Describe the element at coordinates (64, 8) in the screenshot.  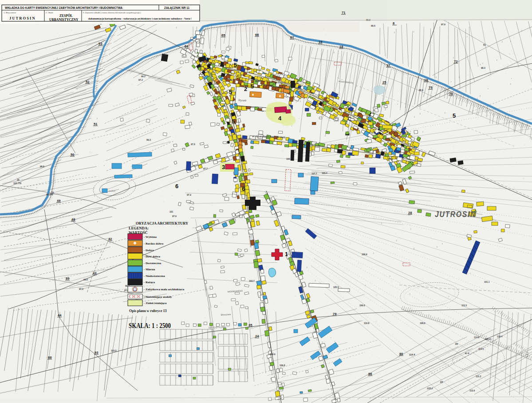
I see `svg-text:WKŁADKA DO KARTY EWIDENCYJNEJ: WKŁADKA DO KARTY EWIDENCYJNEJ ZABYTKÓW A…` at that location.